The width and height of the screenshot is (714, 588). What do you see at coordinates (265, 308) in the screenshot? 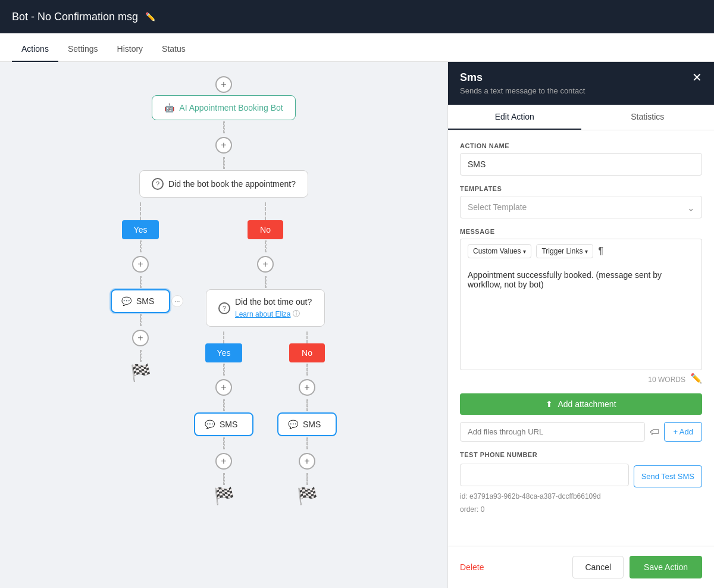
I see `condition-node-2: ? Did the bot time out? Learn about Eliz…` at bounding box center [265, 308].